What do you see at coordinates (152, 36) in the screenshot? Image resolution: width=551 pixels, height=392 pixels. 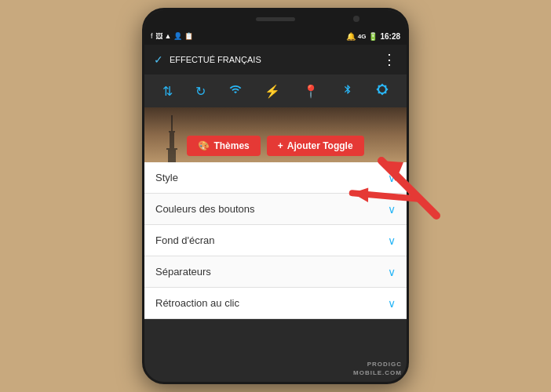 I see `fb-icon: f` at bounding box center [152, 36].